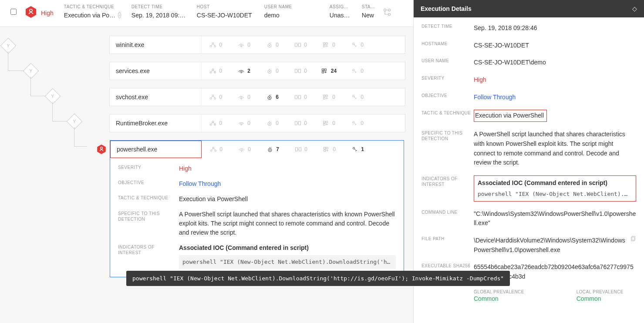 This screenshot has height=323, width=644. Describe the element at coordinates (489, 115) in the screenshot. I see `d-tactic-link: Execution` at that location.